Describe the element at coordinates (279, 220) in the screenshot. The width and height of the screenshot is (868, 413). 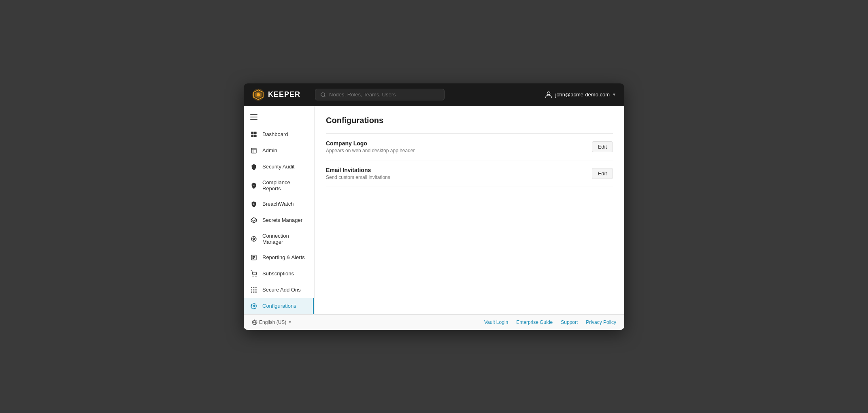
I see `sidebar-item-secrets-manager: Secrets Manager` at that location.